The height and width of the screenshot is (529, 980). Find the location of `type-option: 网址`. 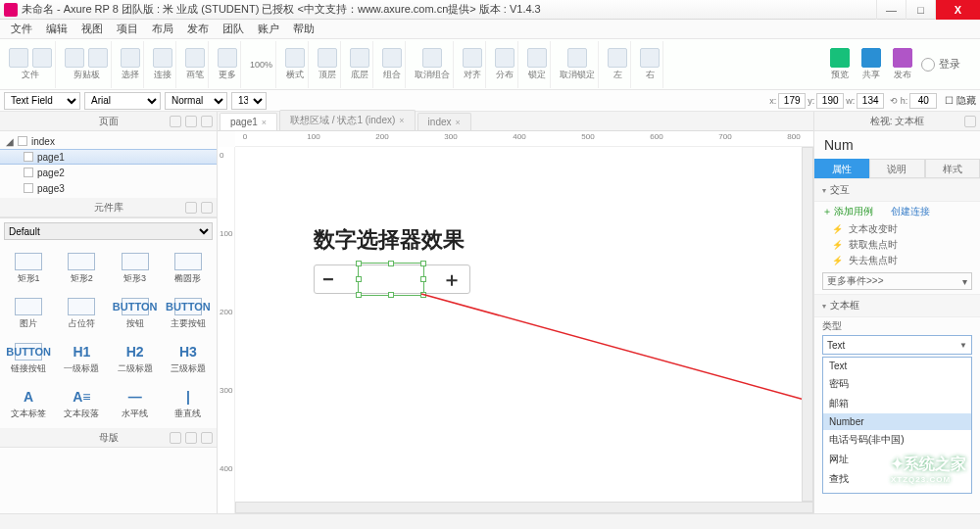

type-option: 网址 is located at coordinates (898, 459).